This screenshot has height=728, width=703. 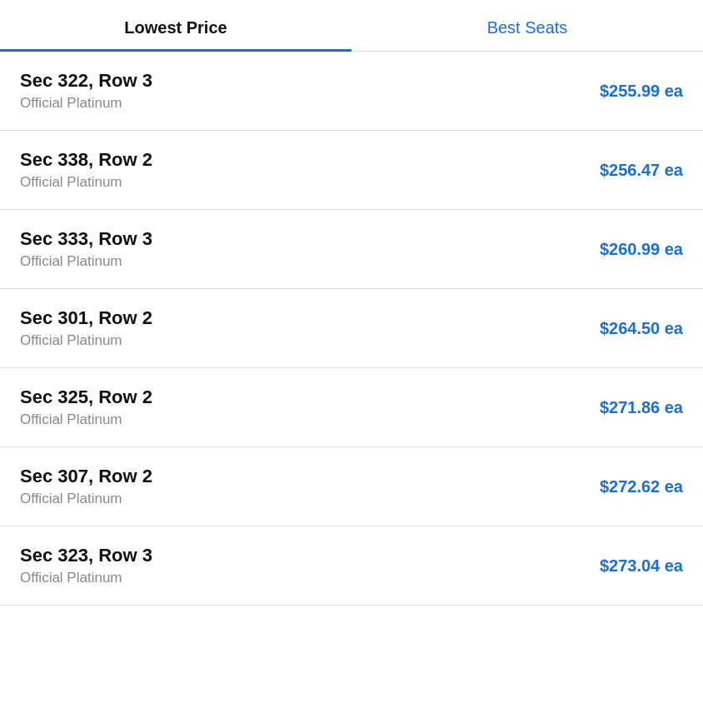 I want to click on ticket-price: $273.04 ea, so click(x=641, y=566).